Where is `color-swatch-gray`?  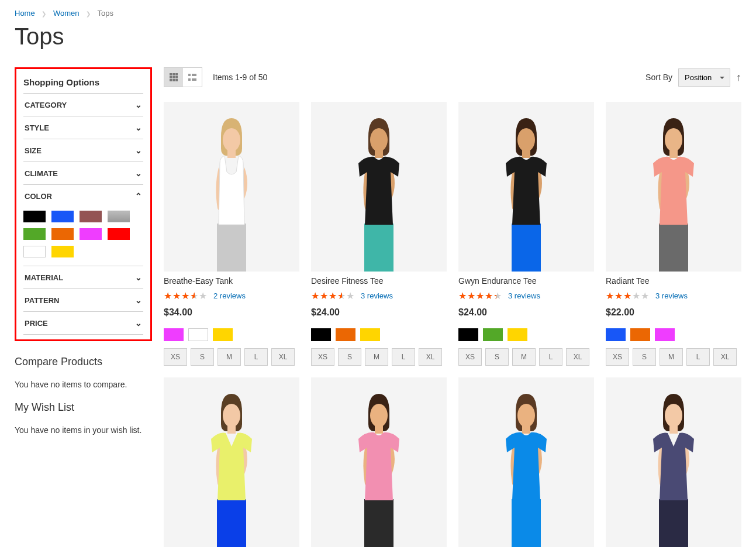 color-swatch-gray is located at coordinates (119, 217).